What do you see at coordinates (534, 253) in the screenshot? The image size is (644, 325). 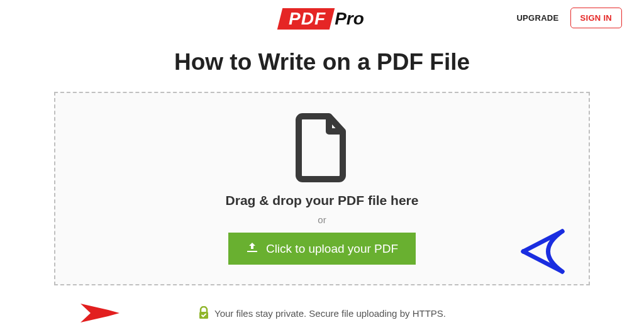 I see `annotation-arrow-icon` at bounding box center [534, 253].